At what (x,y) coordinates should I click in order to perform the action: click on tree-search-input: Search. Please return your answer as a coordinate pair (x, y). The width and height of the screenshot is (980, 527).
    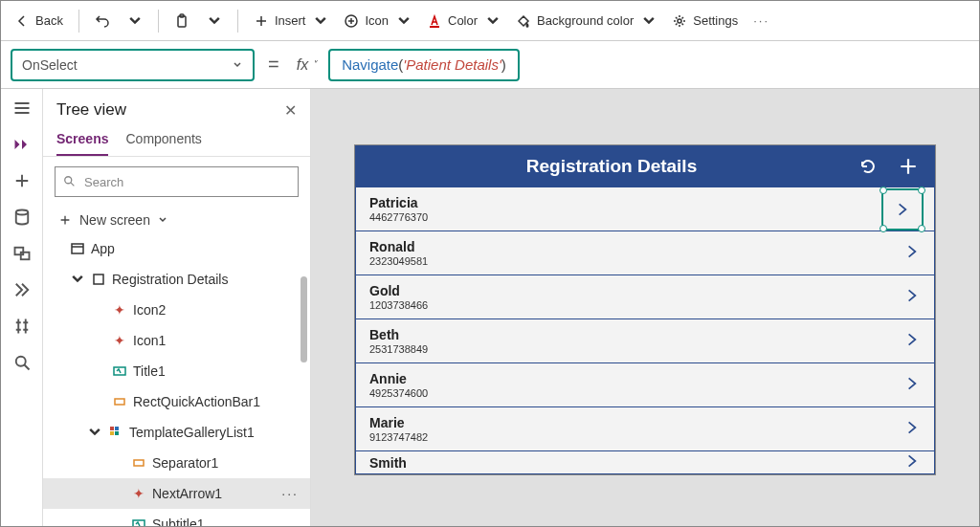
    Looking at the image, I should click on (176, 182).